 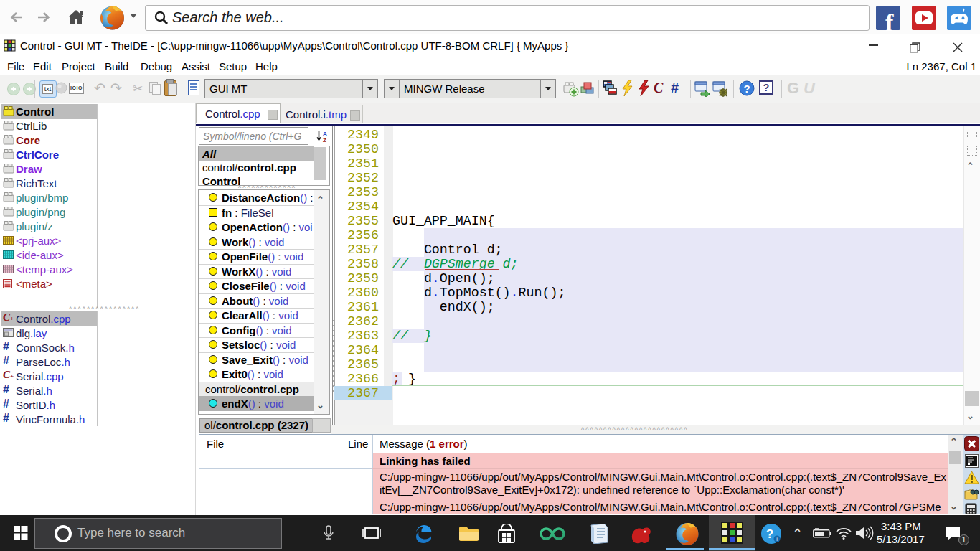 I want to click on svg-text: Z, so click(x=324, y=140).